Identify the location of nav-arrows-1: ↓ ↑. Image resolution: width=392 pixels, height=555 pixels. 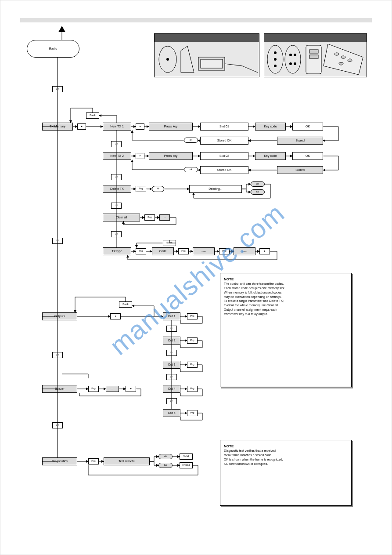
(58, 89).